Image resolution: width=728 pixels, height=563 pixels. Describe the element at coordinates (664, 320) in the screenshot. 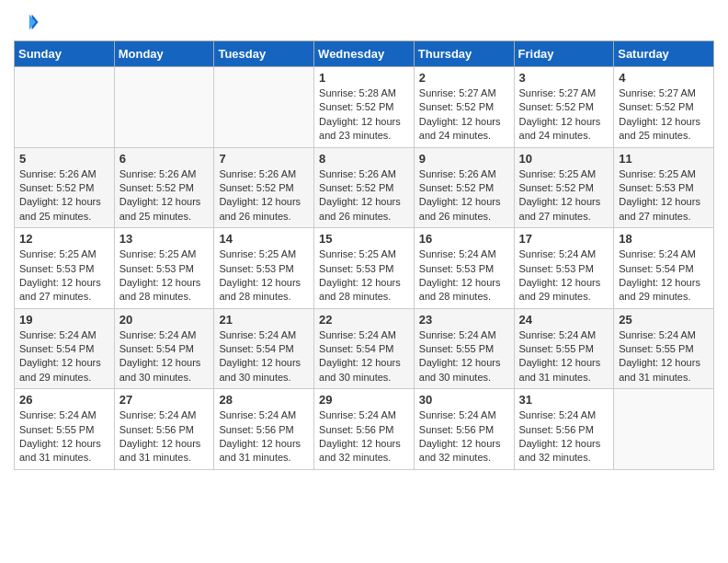

I see `day-number: 25` at that location.